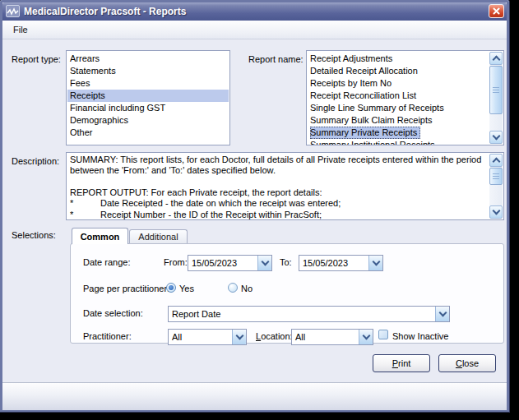 The width and height of the screenshot is (519, 420). I want to click on list-item-selected: Receipts, so click(148, 95).